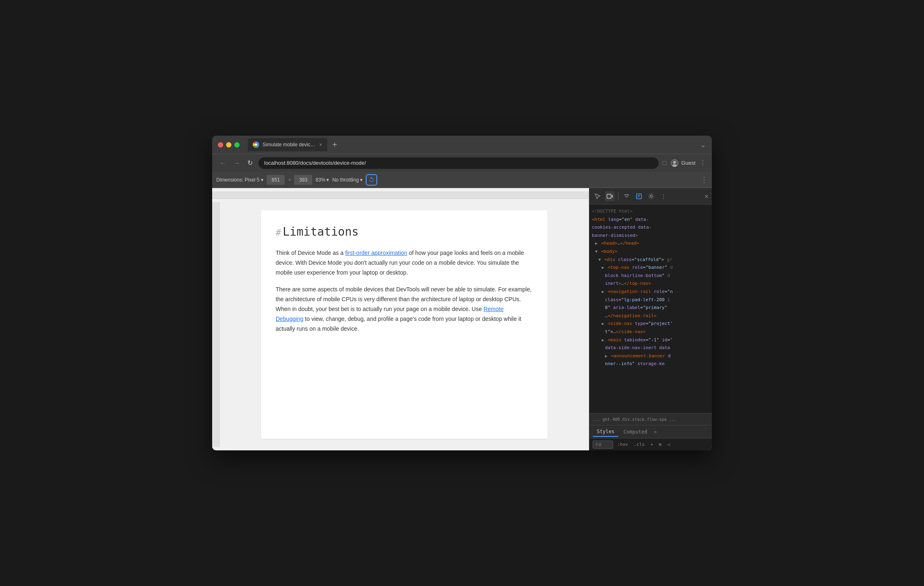  What do you see at coordinates (404, 263) in the screenshot?
I see `paragraph-1: Think of Device Mode as a first-order ap…` at bounding box center [404, 263].